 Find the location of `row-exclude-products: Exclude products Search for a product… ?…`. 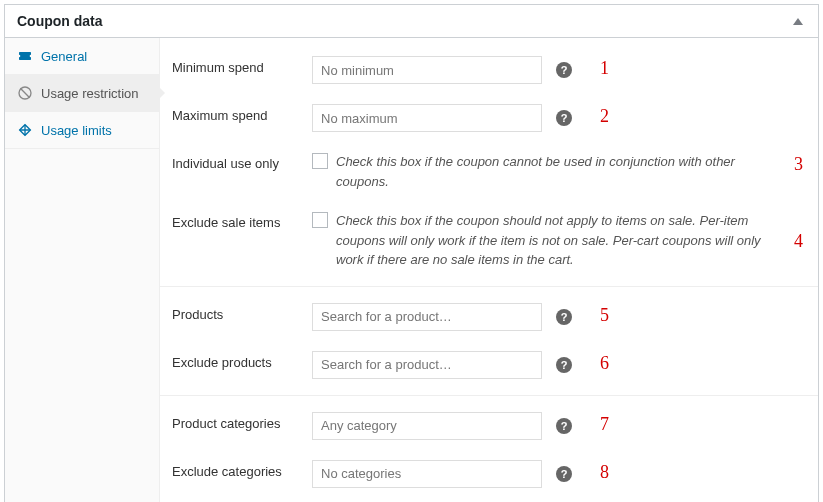

row-exclude-products: Exclude products Search for a product… ?… is located at coordinates (489, 365).